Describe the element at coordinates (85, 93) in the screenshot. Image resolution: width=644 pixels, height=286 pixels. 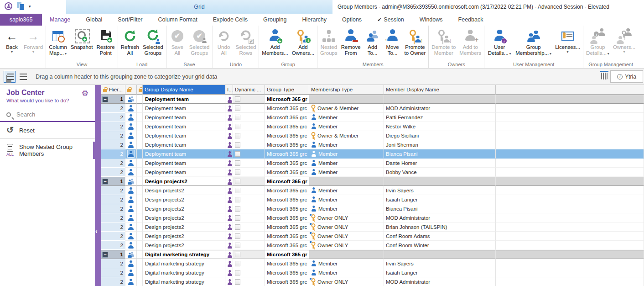
I see `gear-icon: ⚙` at that location.